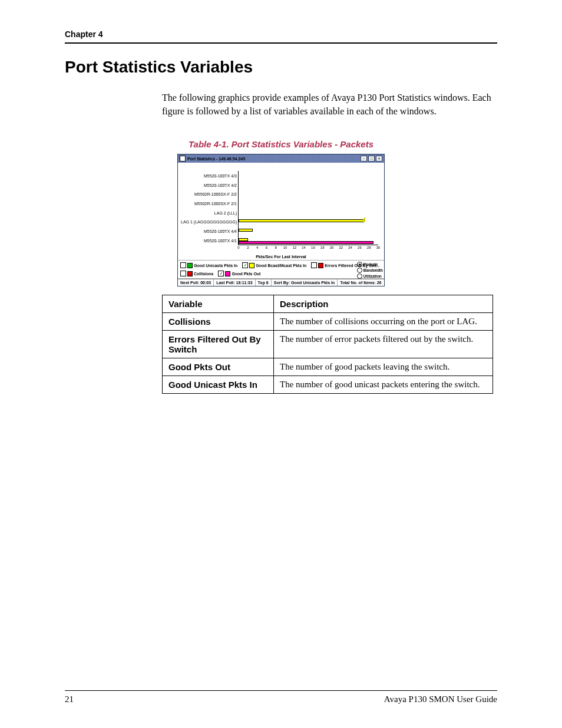 The height and width of the screenshot is (728, 562). I want to click on variables-table: Variable Description CollisionsThe numbe…, so click(328, 344).